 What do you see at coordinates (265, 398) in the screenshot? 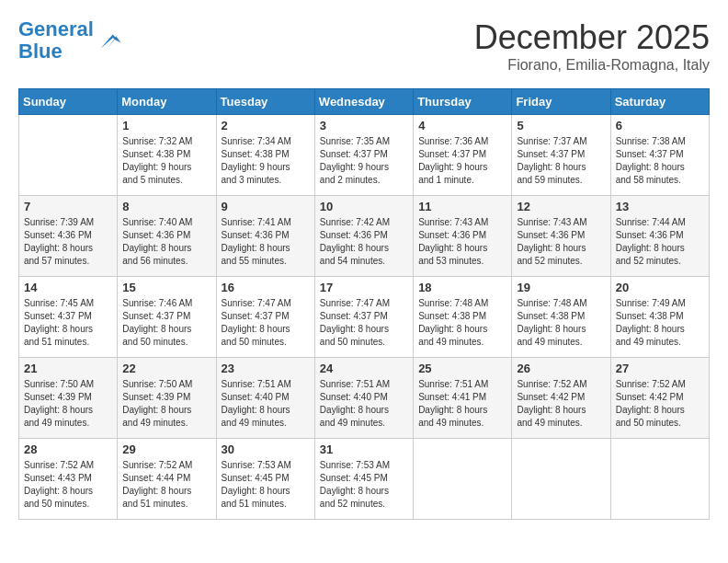
I see `day-cell: 23Sunrise: 7:51 AM Sunset: 4:40 PM Dayli…` at bounding box center [265, 398].